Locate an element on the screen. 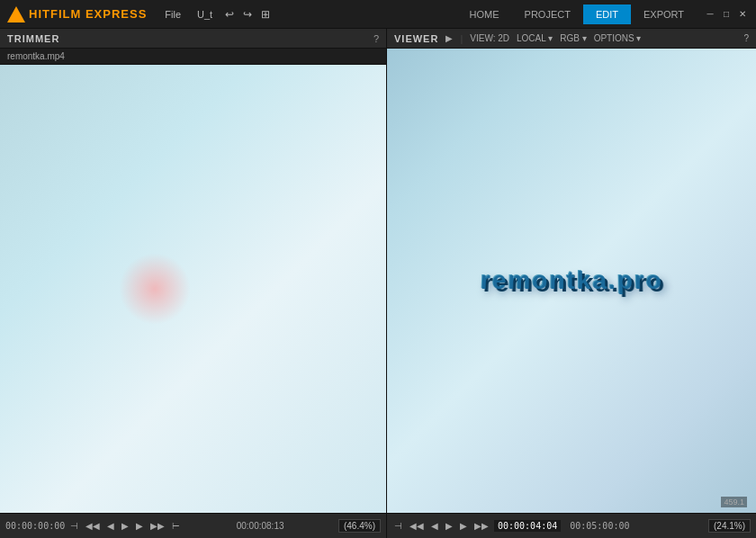  viewer-start-btn: ⊣ is located at coordinates (398, 525).